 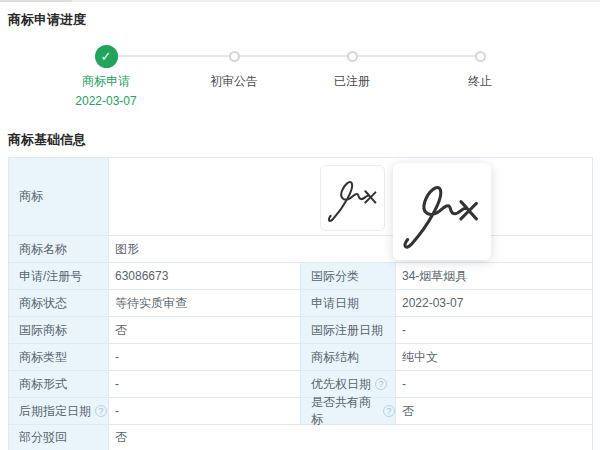 I want to click on row-label: 国际注册日期, so click(x=348, y=330).